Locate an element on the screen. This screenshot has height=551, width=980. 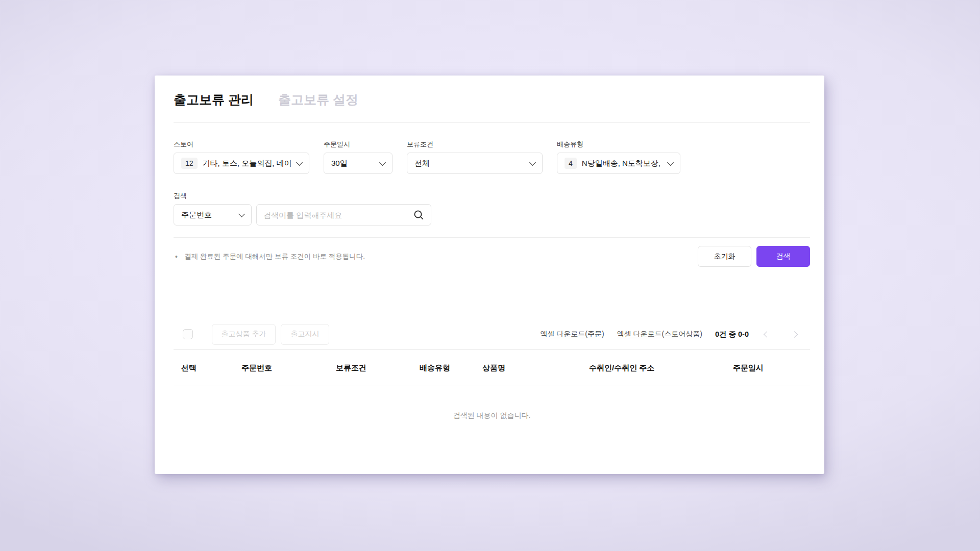
search-section: 검색 주문번호 is located at coordinates (492, 208).